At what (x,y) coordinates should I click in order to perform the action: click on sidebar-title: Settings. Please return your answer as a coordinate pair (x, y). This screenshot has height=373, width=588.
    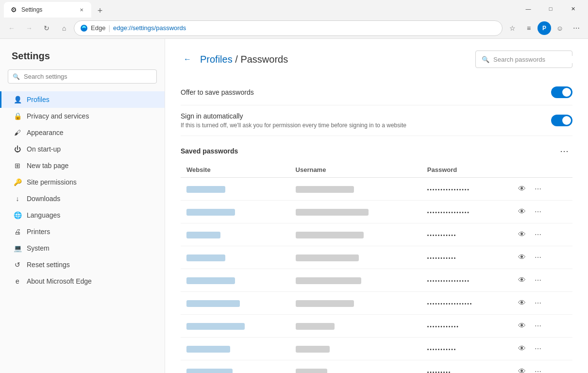
    Looking at the image, I should click on (83, 58).